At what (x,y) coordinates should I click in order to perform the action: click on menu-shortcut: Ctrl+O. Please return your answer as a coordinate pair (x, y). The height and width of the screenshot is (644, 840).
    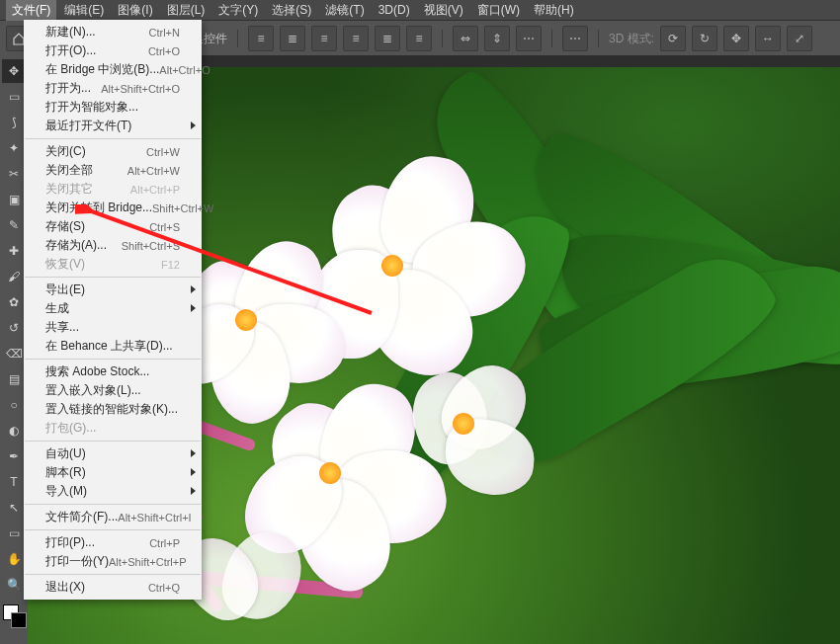
    Looking at the image, I should click on (164, 51).